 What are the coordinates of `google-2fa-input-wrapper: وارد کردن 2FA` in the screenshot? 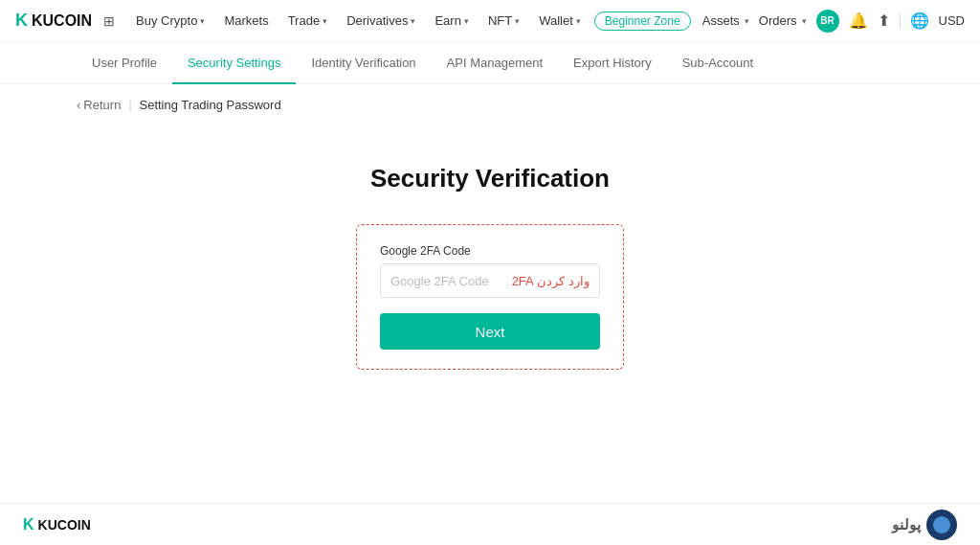 It's located at (490, 281).